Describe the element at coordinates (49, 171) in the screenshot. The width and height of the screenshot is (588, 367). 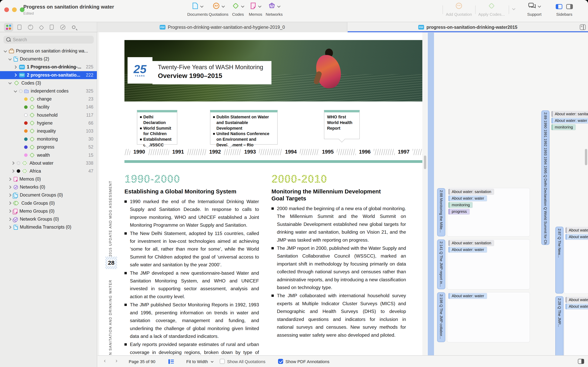
I see `tree-item-code-africa: Africa47` at that location.